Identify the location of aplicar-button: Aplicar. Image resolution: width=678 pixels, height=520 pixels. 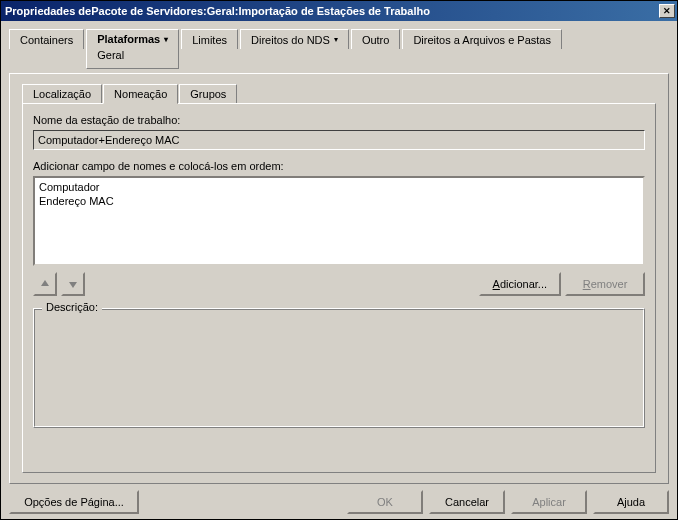
(549, 502).